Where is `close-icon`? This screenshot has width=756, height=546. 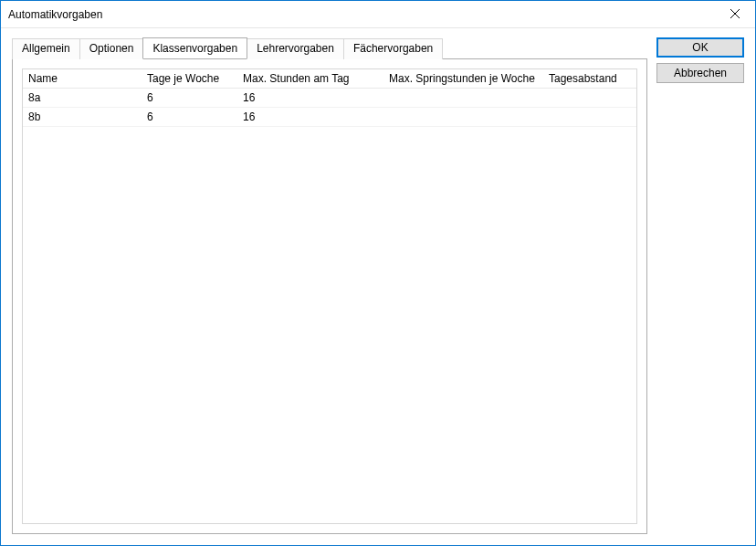 close-icon is located at coordinates (735, 15).